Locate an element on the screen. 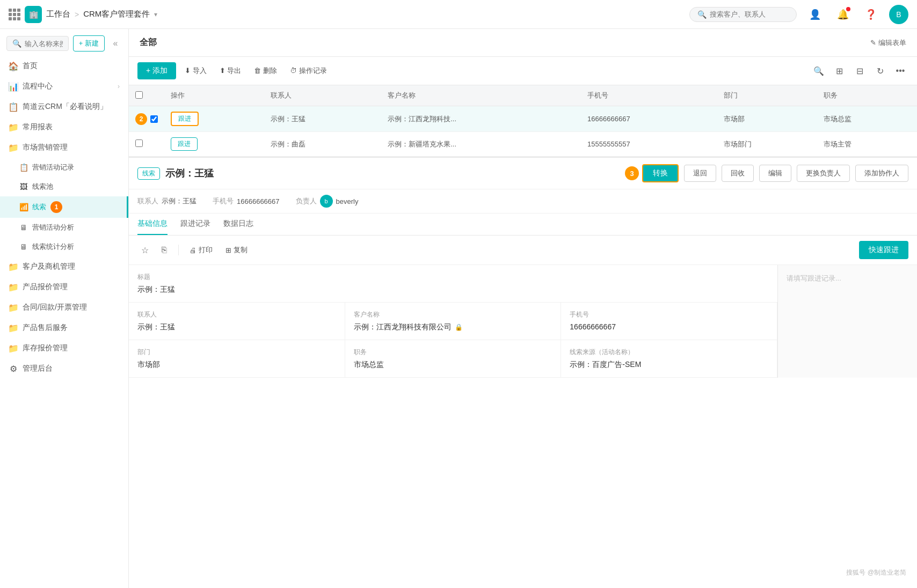  phone-cell-2: 15555555557 is located at coordinates (649, 144).